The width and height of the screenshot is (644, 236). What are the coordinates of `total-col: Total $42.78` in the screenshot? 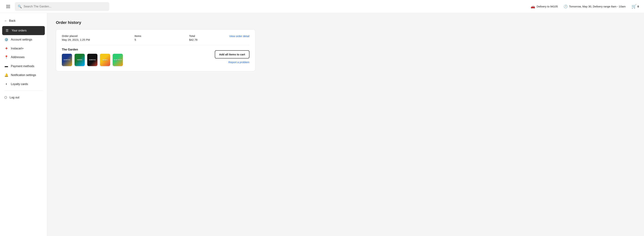 It's located at (209, 38).